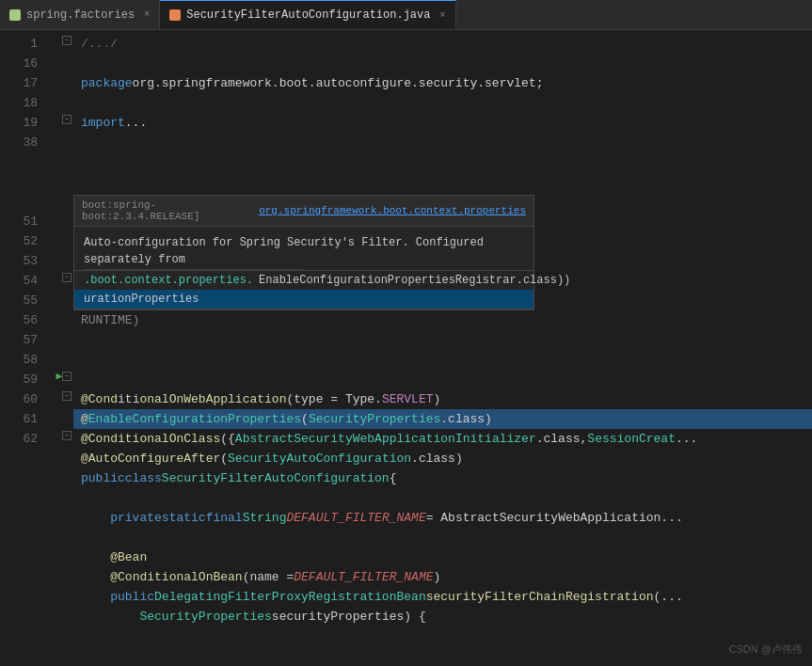  Describe the element at coordinates (81, 15) in the screenshot. I see `tab-spring-factories-label: spring.factories` at that location.